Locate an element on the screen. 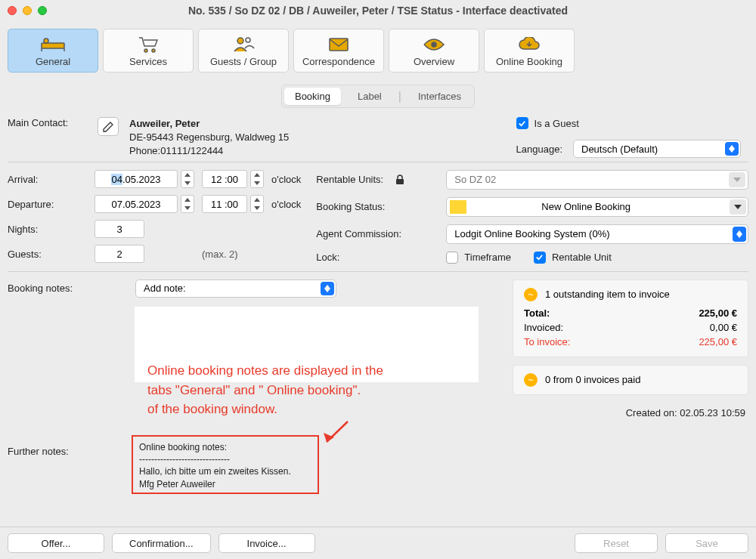  agent-commission-label: Agent Commission: is located at coordinates (376, 234).